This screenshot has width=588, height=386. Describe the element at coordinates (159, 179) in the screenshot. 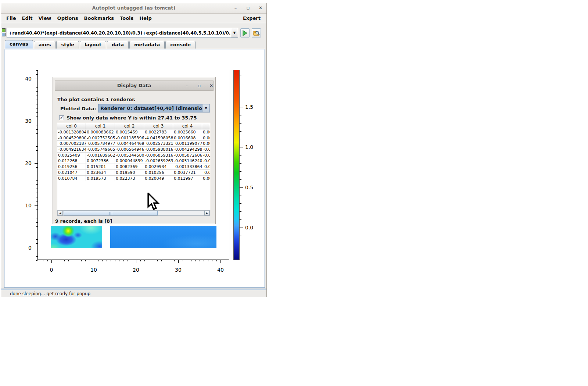

I see `table-cell: 0.020049` at that location.